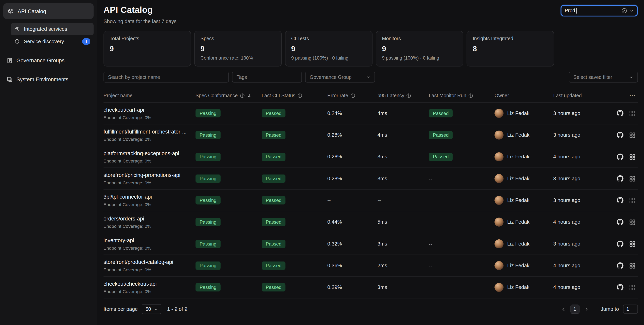 The image size is (644, 325). What do you see at coordinates (150, 240) in the screenshot?
I see `project-name: inventory-api` at bounding box center [150, 240].